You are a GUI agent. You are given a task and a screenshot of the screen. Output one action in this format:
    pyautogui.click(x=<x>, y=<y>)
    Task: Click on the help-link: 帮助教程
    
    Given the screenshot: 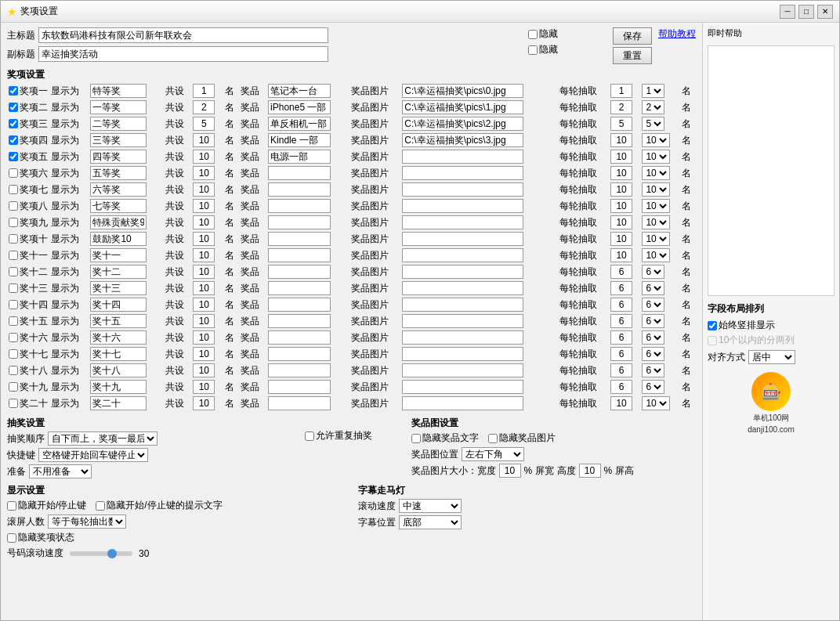 What is the action you would take?
    pyautogui.click(x=677, y=34)
    